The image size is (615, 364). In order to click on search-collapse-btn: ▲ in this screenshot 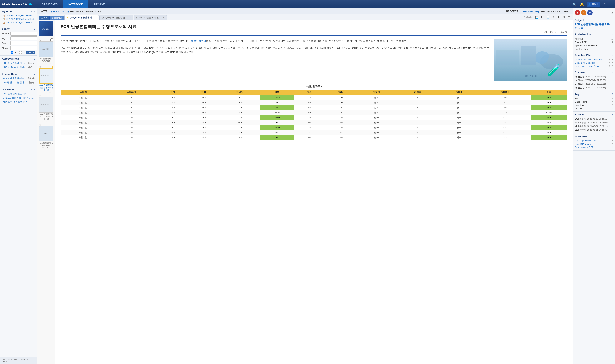, I will do `click(34, 29)`.